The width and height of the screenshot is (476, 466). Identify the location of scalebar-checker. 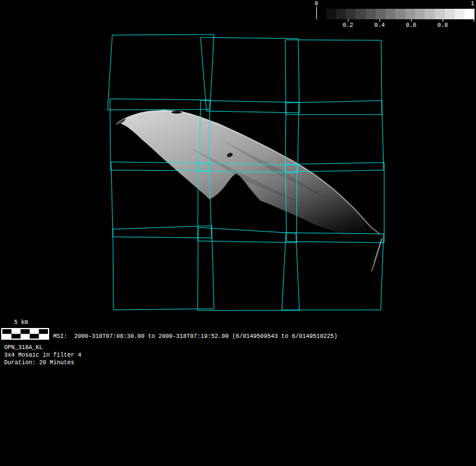
(25, 334).